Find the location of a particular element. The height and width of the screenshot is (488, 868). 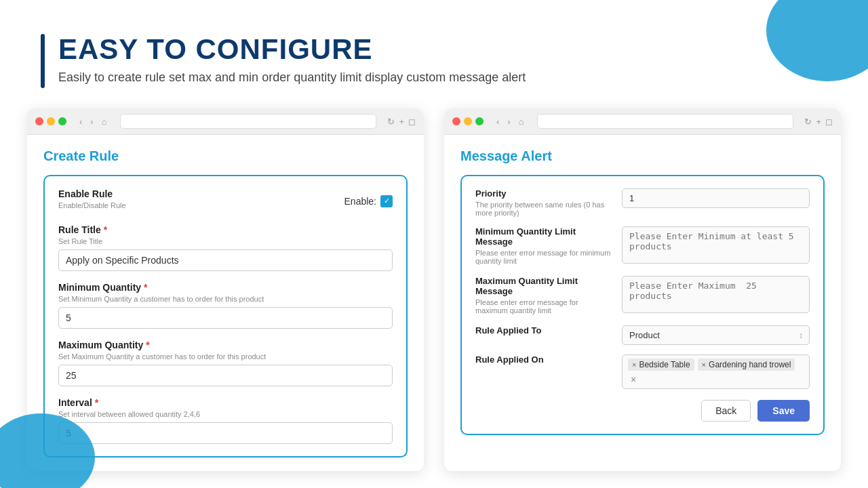

min-qty-label: Minimum Quantity * is located at coordinates (225, 287).